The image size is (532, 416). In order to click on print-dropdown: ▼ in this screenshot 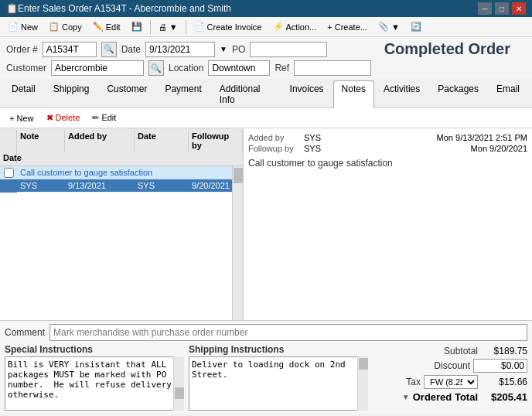, I will do `click(173, 27)`.